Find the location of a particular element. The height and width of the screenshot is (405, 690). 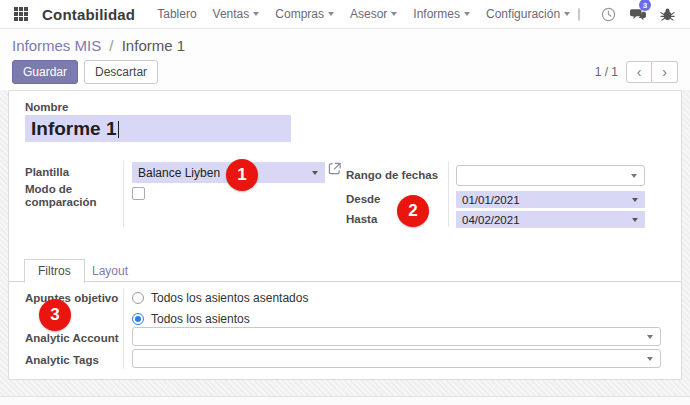

breadcrumb-parent-link: Informes MIS is located at coordinates (56, 46).